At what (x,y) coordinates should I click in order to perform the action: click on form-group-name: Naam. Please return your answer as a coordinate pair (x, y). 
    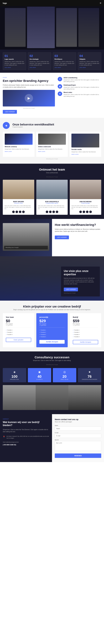
    Looking at the image, I should click on (78, 428).